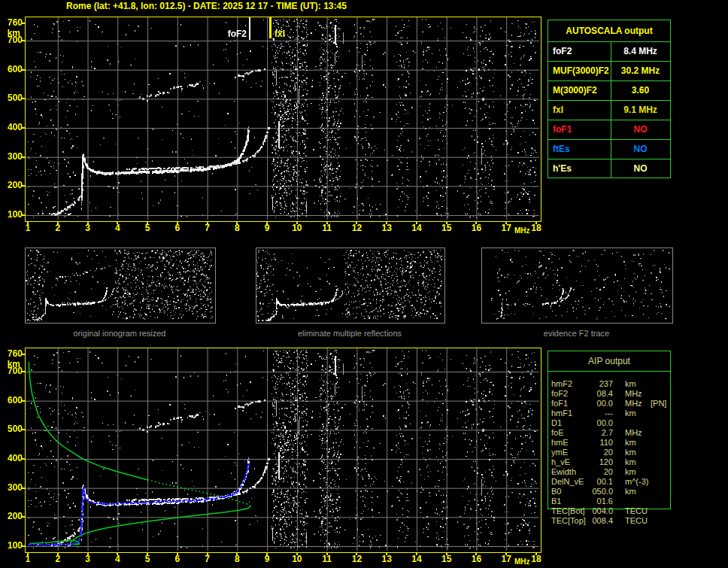 This screenshot has height=568, width=728. Describe the element at coordinates (576, 284) in the screenshot. I see `thumbnail-canvas-evidence-f2` at that location.